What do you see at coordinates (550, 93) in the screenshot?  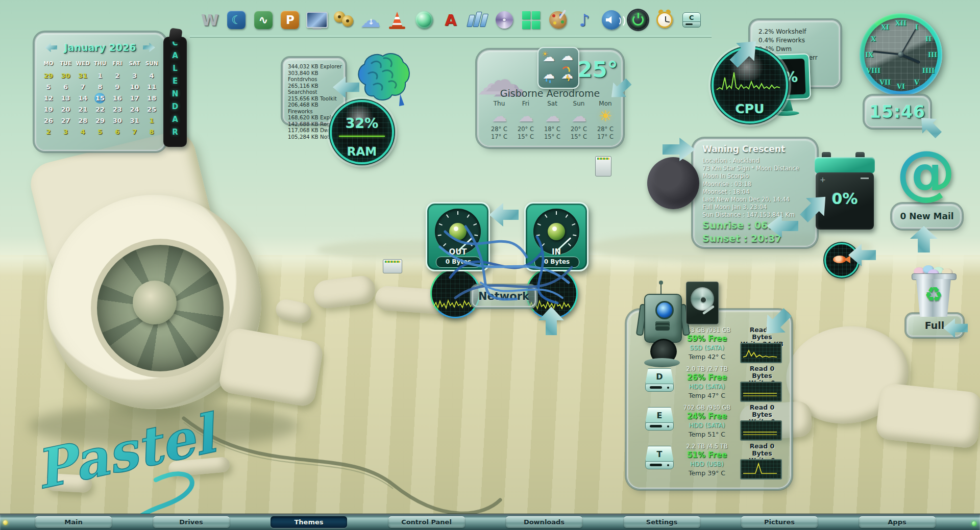 I see `weather-location: Gisborne Aerodrome` at bounding box center [550, 93].